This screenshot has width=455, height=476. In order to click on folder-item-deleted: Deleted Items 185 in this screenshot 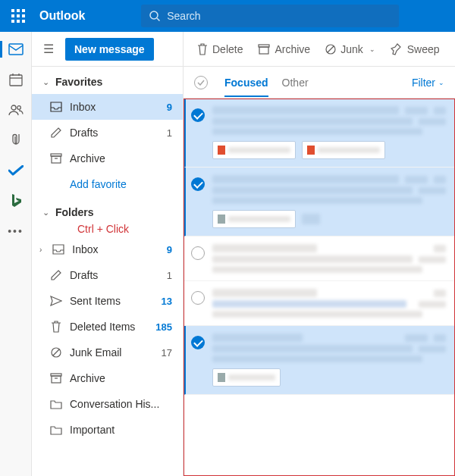, I will do `click(108, 327)`.